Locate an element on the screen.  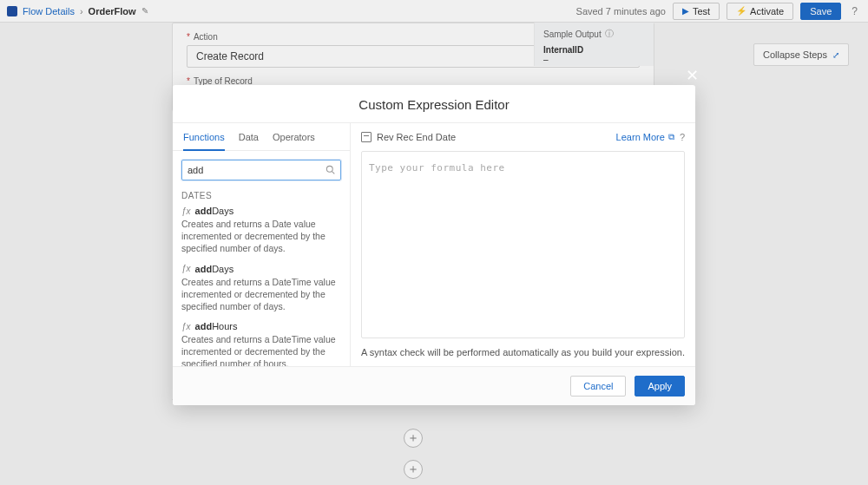
function-item: ƒxaddDays Creates and returns a DateTime… is located at coordinates (261, 288).